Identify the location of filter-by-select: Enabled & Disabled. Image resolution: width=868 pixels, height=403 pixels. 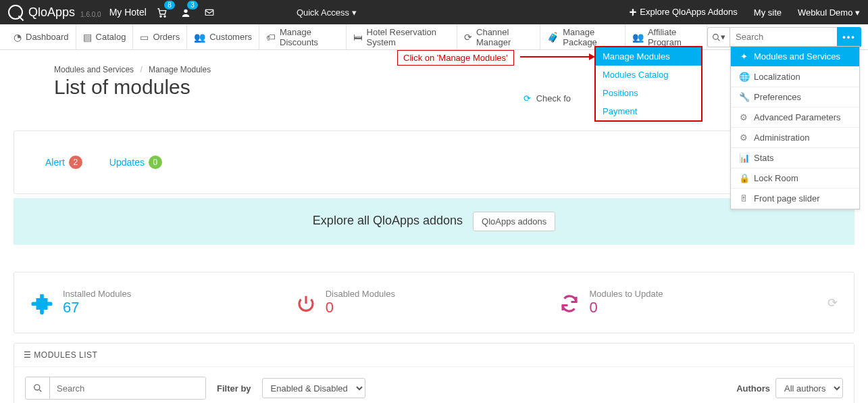
(313, 388).